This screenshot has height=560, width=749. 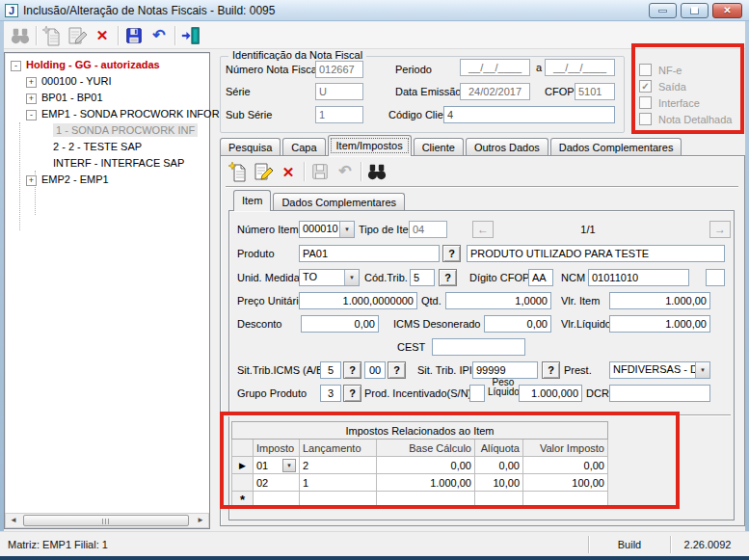 What do you see at coordinates (119, 164) in the screenshot?
I see `tree-node: INTERF - INTERFACE SAP` at bounding box center [119, 164].